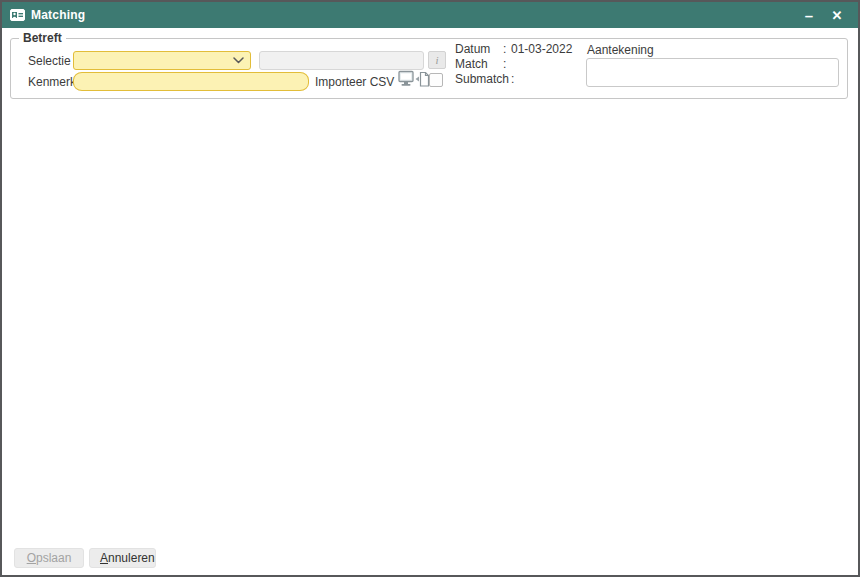  Describe the element at coordinates (132, 558) in the screenshot. I see `annuleren-button-rest: nnuleren` at that location.